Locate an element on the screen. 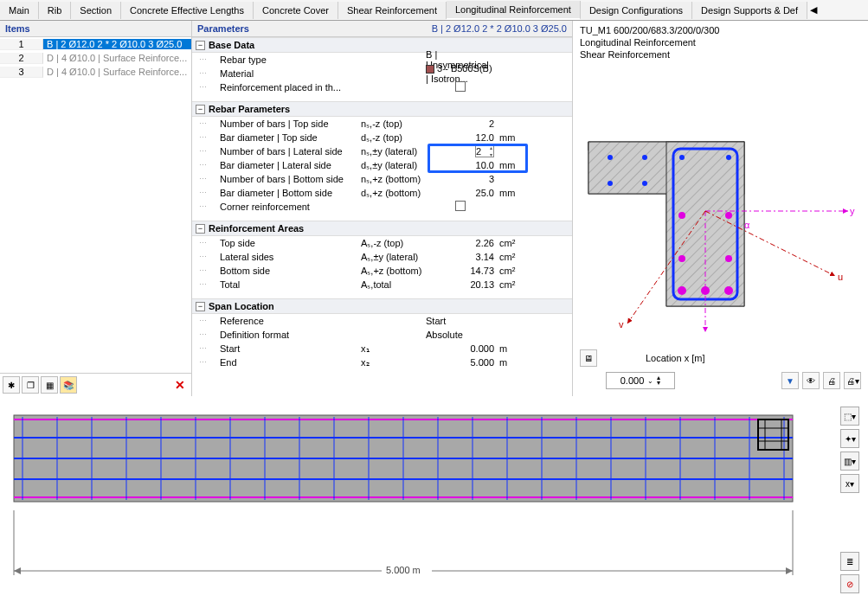  row-corner-reinf: ⋯Corner reinforcement is located at coordinates (383, 207).